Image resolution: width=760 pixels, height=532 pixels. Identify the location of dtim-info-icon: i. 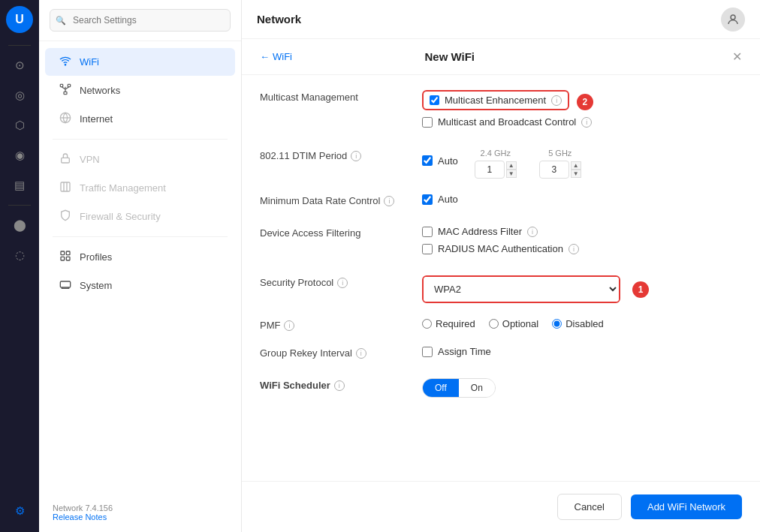
(356, 156).